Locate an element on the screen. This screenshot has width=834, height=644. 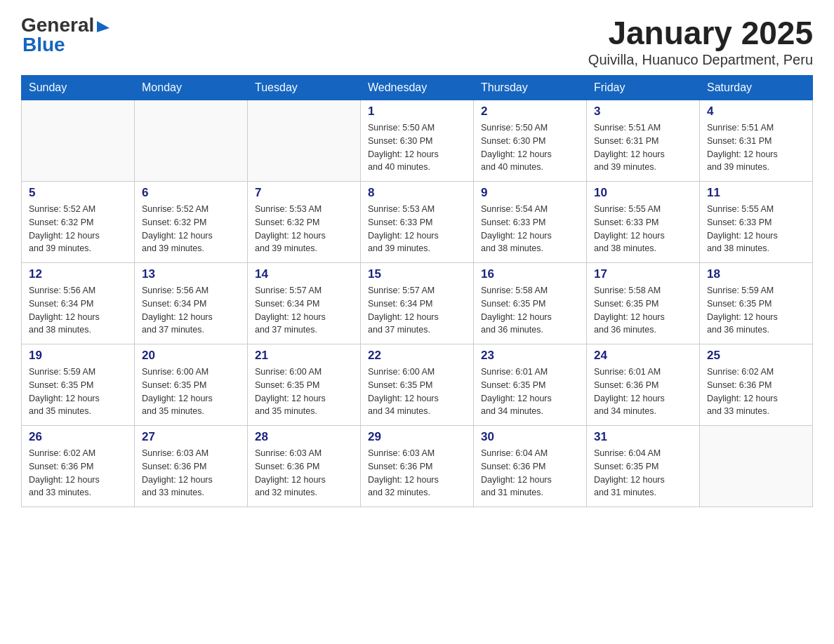
calendar-cell: 6Sunrise: 5:52 AM Sunset: 6:32 PM Daylig… is located at coordinates (191, 222).